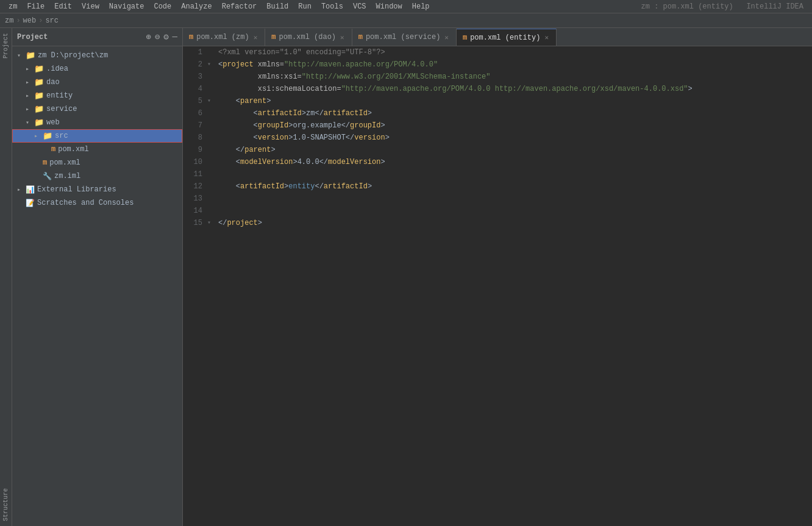 The image size is (812, 526). I want to click on tree-label-zm-iml: zm.iml, so click(67, 176).